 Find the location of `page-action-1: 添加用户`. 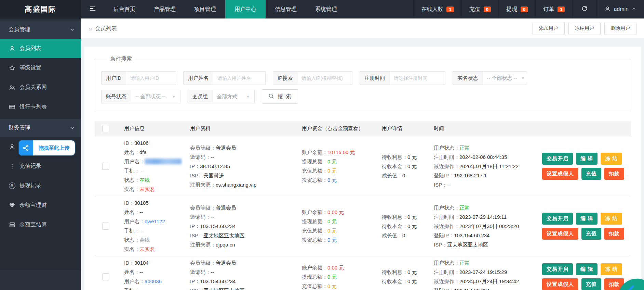

page-action-1: 添加用户 is located at coordinates (549, 28).